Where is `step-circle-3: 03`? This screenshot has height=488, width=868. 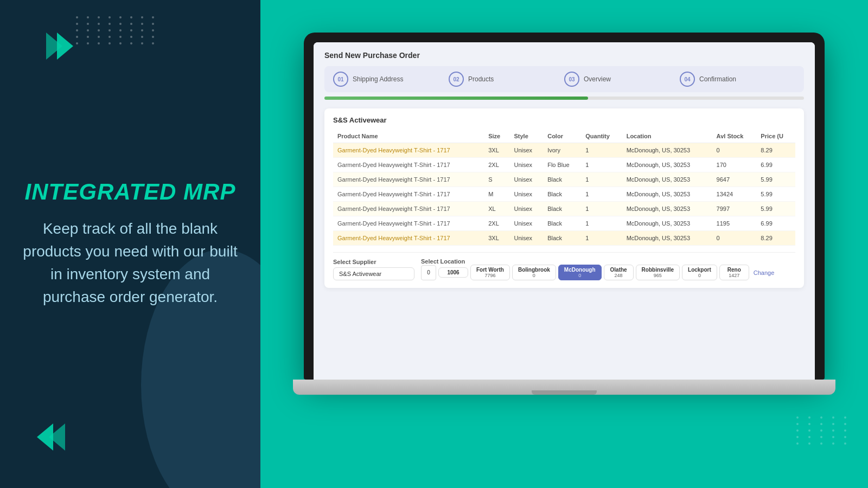 step-circle-3: 03 is located at coordinates (572, 79).